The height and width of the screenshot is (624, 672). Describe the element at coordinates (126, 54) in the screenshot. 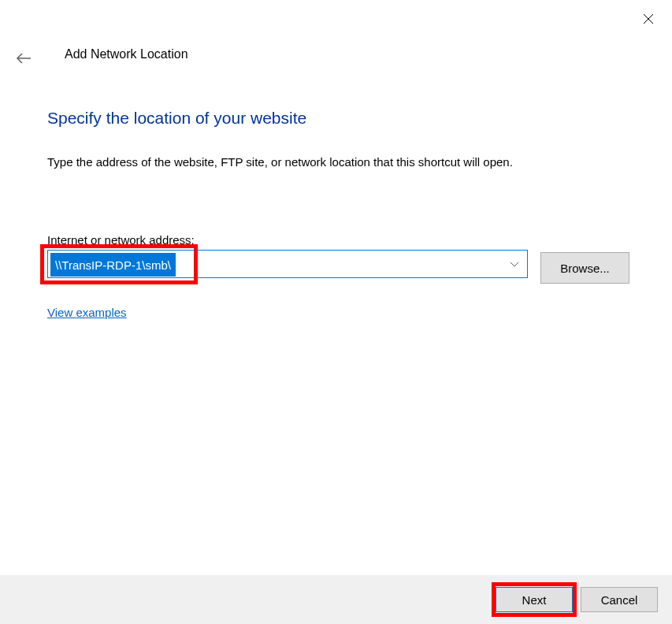

I see `wizard-title: Add Network Location` at that location.